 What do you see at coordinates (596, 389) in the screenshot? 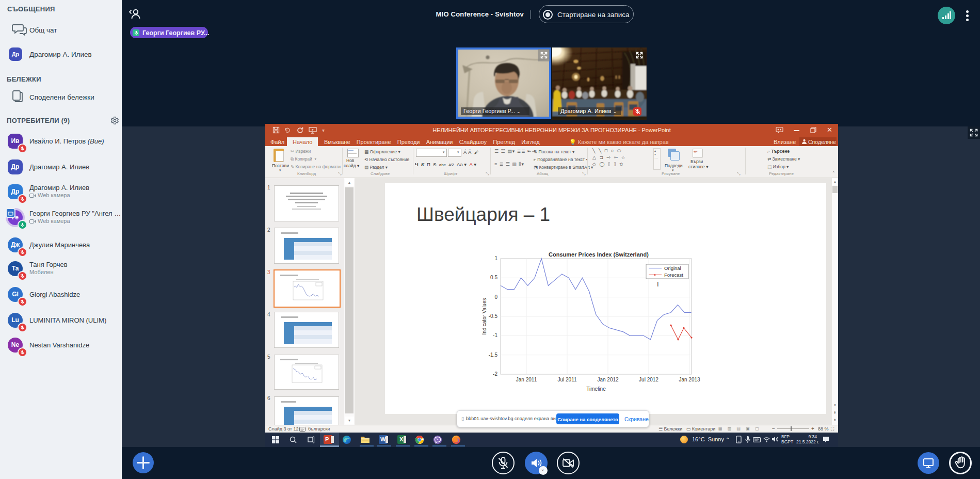
I see `svg-text: Timeline` at bounding box center [596, 389].